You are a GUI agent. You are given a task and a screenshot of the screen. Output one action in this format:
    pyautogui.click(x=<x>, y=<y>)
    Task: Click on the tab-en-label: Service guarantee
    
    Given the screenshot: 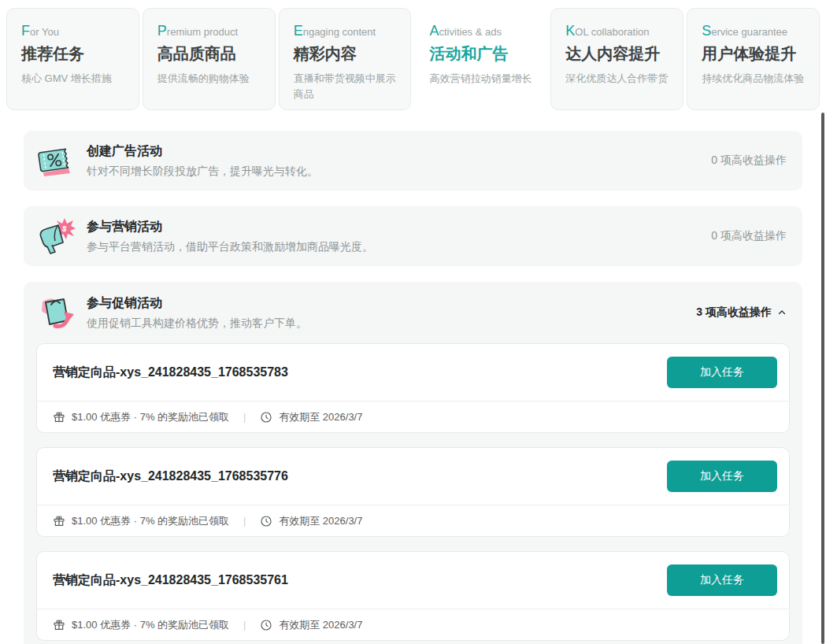 What is the action you would take?
    pyautogui.click(x=754, y=31)
    